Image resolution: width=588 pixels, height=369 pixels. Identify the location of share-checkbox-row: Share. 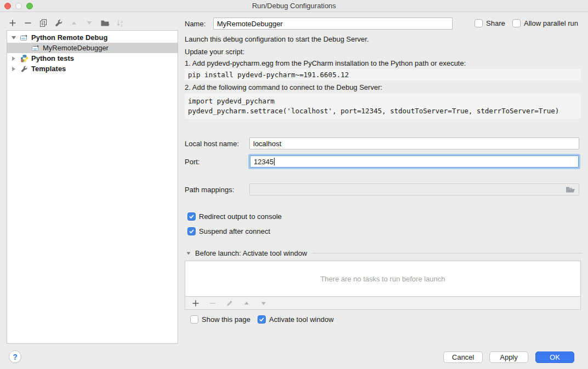
(490, 23).